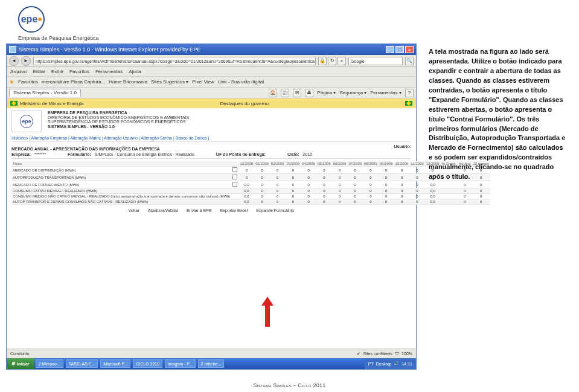 This screenshot has width=579, height=392. I want to click on windows-taskbar: ⊞ Iniciar 2 Microso... TABELAS E... Micr…, so click(211, 364).